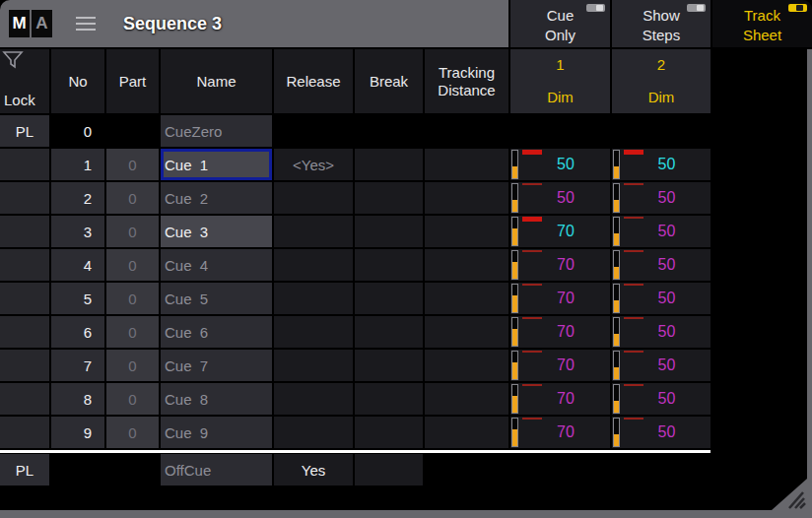 This screenshot has height=518, width=812. I want to click on title-bar-main: M A Sequence 3, so click(254, 24).